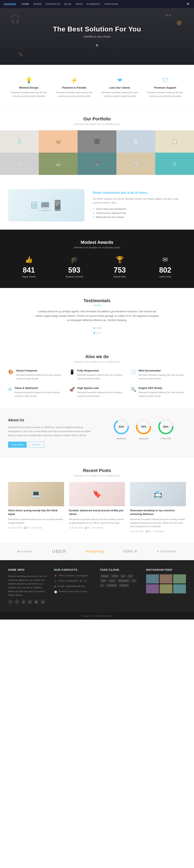 This screenshot has width=194, height=868. Describe the element at coordinates (70, 4) in the screenshot. I see `nav-links: Home Pages Portfolio Blog Shop Elements …` at that location.